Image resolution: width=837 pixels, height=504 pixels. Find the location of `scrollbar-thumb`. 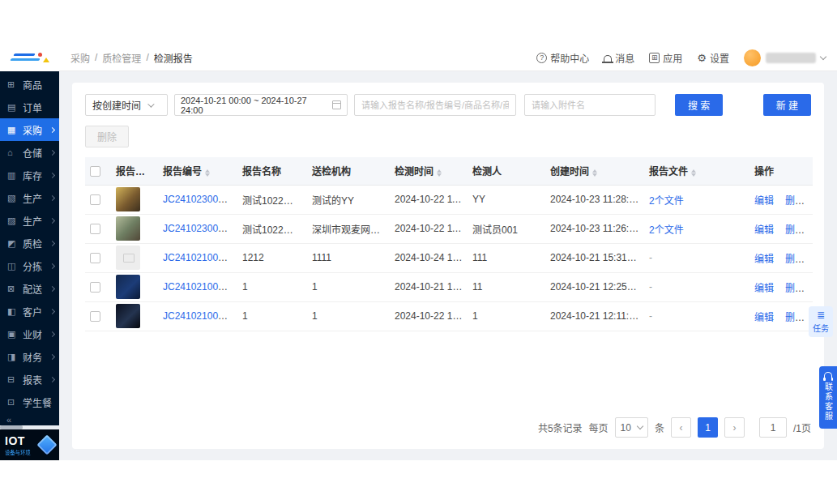

scrollbar-thumb is located at coordinates (11, 428).